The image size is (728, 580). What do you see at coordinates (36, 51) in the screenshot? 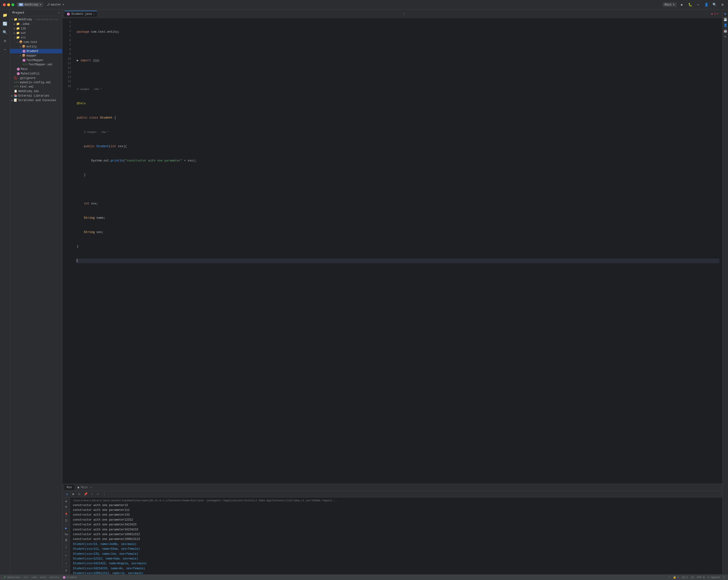
I see `tree-item-student: ⬤ Student` at bounding box center [36, 51].